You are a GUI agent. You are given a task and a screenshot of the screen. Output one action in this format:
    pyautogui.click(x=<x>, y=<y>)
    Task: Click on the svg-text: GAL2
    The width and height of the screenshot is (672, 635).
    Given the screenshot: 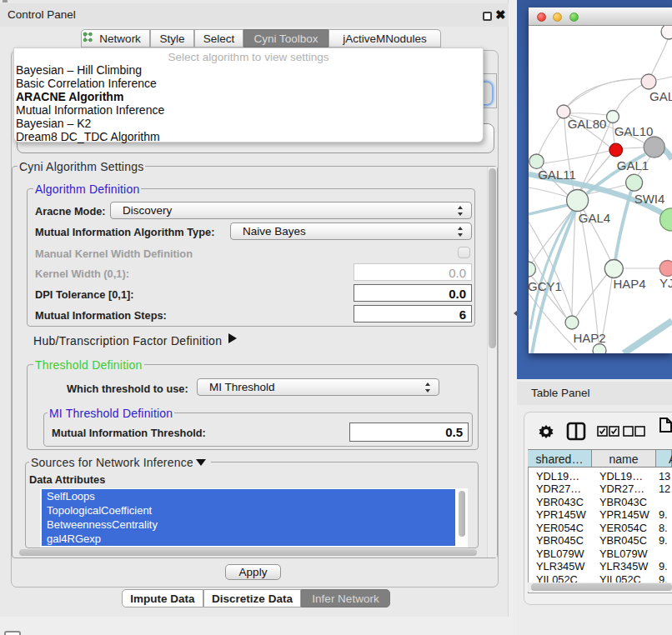 What is the action you would take?
    pyautogui.click(x=660, y=97)
    